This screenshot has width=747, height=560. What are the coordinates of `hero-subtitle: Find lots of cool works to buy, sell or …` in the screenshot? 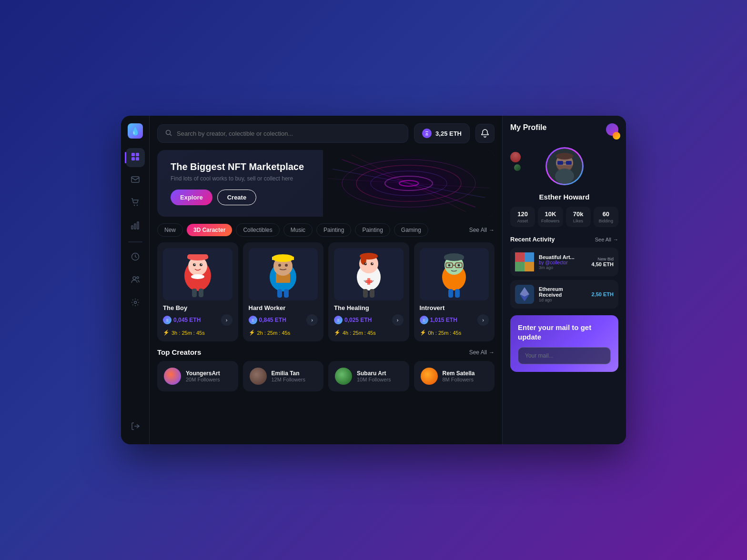 It's located at (237, 179).